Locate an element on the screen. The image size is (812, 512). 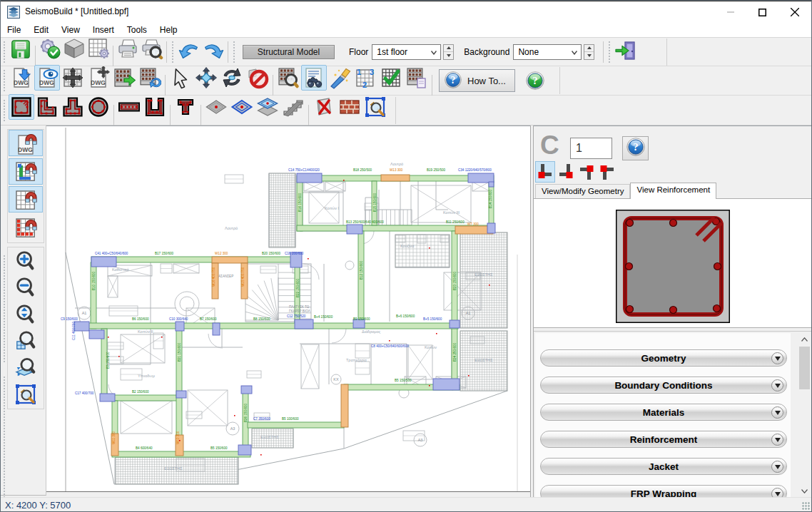
dwg-import-button: DWG is located at coordinates (21, 78).